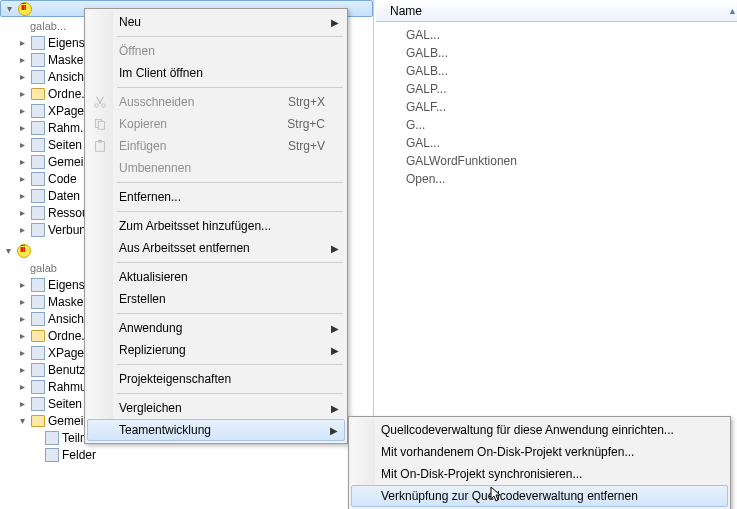 This screenshot has width=737, height=509. I want to click on menu-cut: Ausschneiden Strg+X, so click(216, 102).